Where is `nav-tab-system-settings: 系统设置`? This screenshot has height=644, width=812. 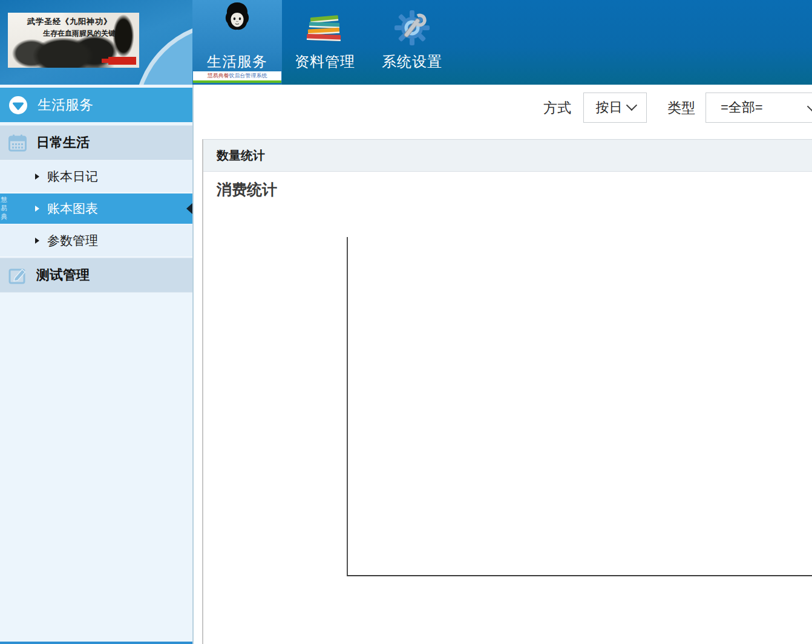
nav-tab-system-settings: 系统设置 is located at coordinates (412, 42).